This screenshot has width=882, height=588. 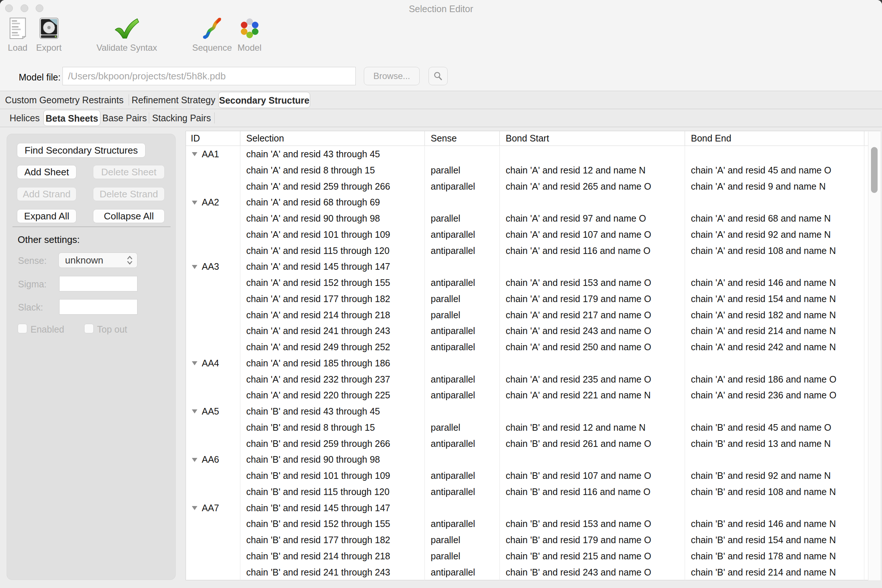 I want to click on cell-sel: chain 'A' and resid 177 through 182, so click(x=332, y=299).